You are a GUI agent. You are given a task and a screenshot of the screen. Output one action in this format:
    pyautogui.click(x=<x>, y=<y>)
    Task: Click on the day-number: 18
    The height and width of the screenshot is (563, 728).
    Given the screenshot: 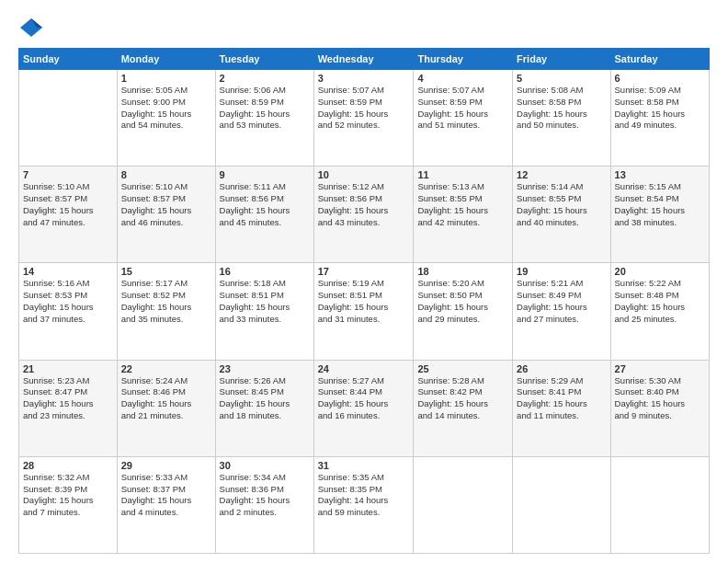 What is the action you would take?
    pyautogui.click(x=463, y=271)
    